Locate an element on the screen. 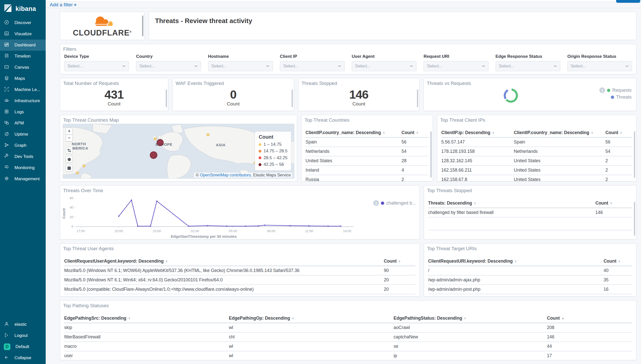 The image size is (641, 364). column-header: EdgePathingStatus: Descending▲▼ is located at coordinates (470, 318).